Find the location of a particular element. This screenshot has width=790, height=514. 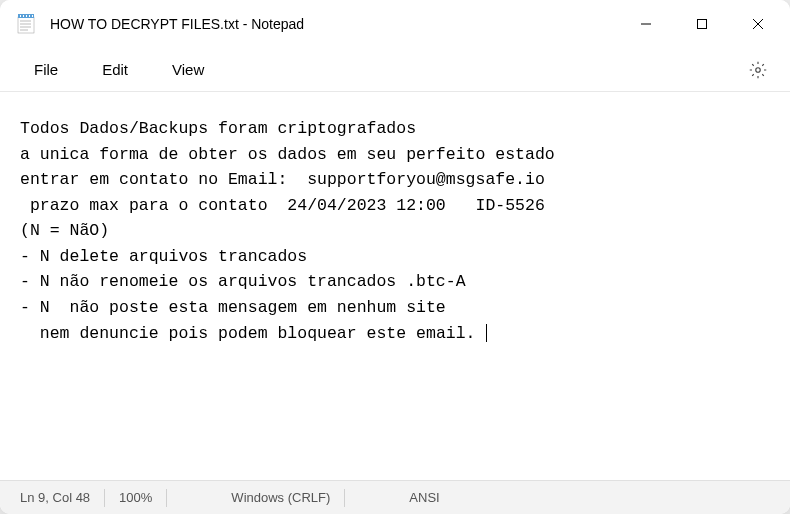

status-position: Ln 9, Col 48 is located at coordinates (55, 498).